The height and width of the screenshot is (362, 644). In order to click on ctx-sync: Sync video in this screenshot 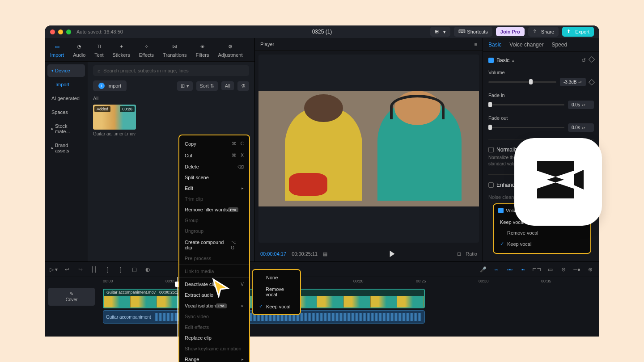, I will do `click(214, 316)`.